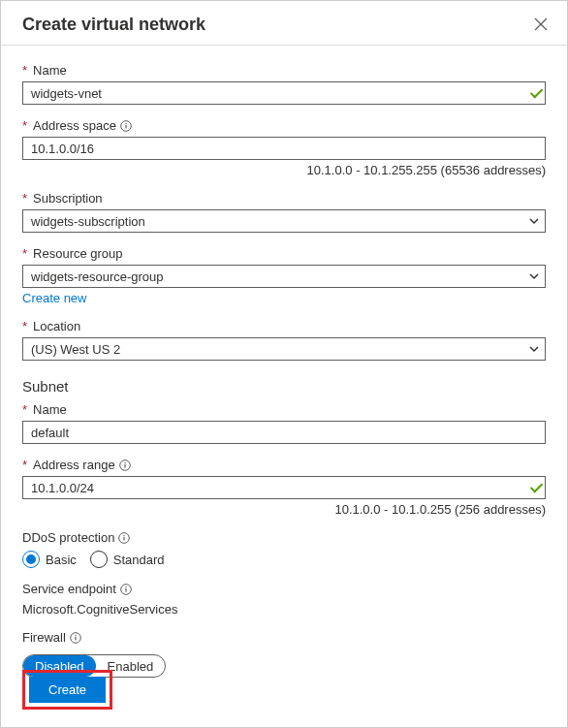 This screenshot has width=568, height=728. Describe the element at coordinates (284, 211) in the screenshot. I see `field-subscription: *Subscription widgets-subscription` at that location.